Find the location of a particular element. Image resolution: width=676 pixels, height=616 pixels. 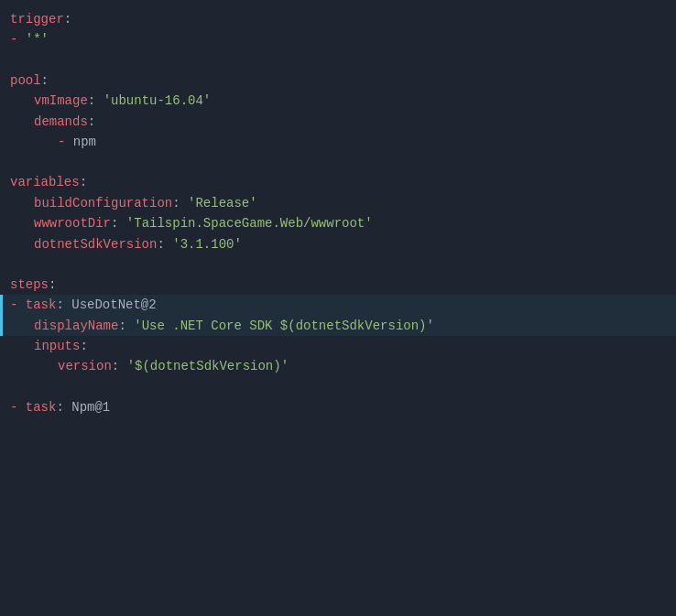

value-plain-token: Npm@1 is located at coordinates (91, 407).